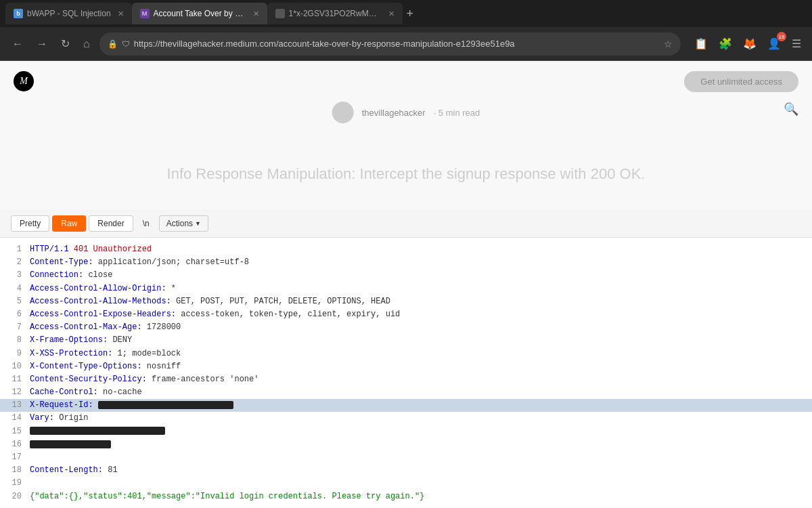  What do you see at coordinates (725, 43) in the screenshot?
I see `extensions-icon: 🧩` at bounding box center [725, 43].